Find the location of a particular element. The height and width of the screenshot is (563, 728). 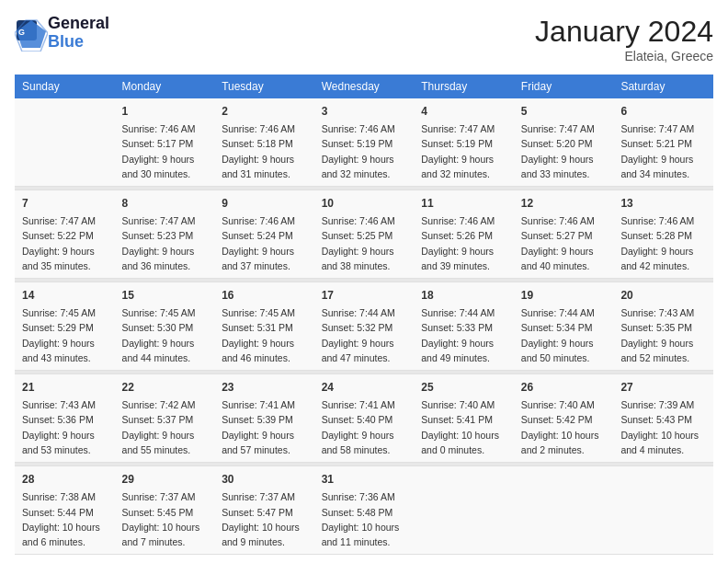

day-info: Sunrise: 7:45 AMSunset: 5:29 PMDaylight:… is located at coordinates (64, 335).